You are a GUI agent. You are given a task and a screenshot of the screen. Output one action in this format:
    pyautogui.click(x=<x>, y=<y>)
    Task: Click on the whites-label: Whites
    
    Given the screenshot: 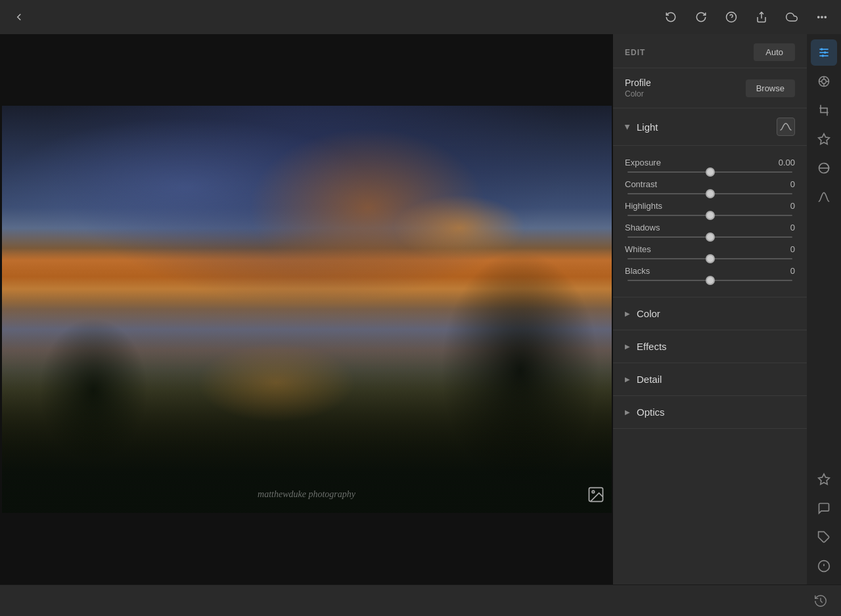 What is the action you would take?
    pyautogui.click(x=638, y=250)
    